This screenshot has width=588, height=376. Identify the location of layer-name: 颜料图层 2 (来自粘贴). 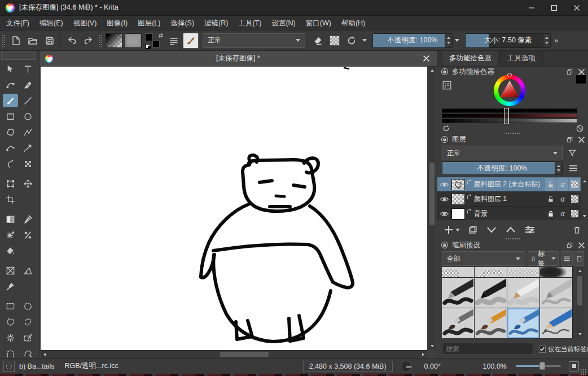
(510, 184).